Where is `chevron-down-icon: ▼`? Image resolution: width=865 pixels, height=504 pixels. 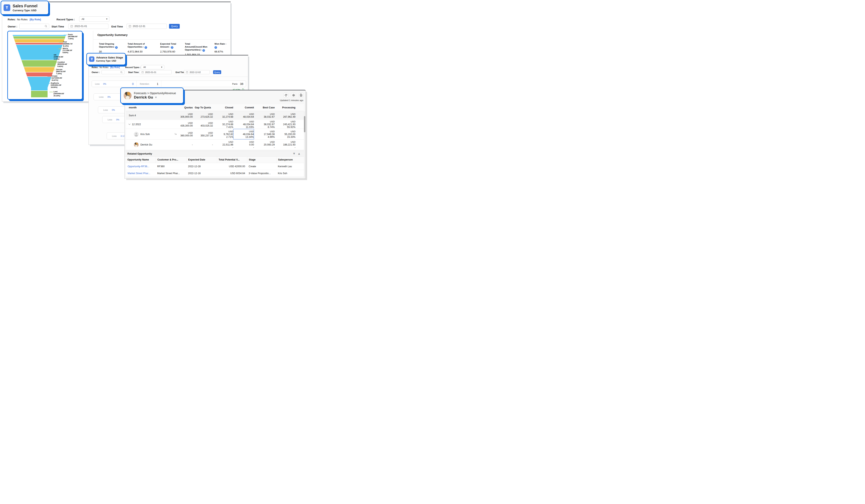 chevron-down-icon: ▼ is located at coordinates (107, 19).